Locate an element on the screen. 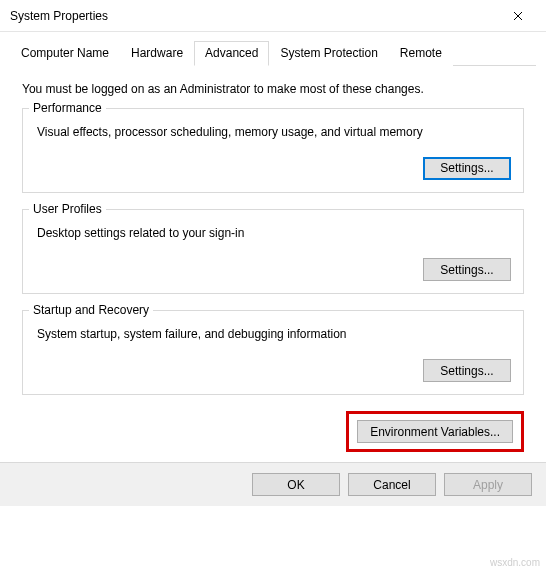  admin-note: You must be logged on as an Administrato… is located at coordinates (273, 89).